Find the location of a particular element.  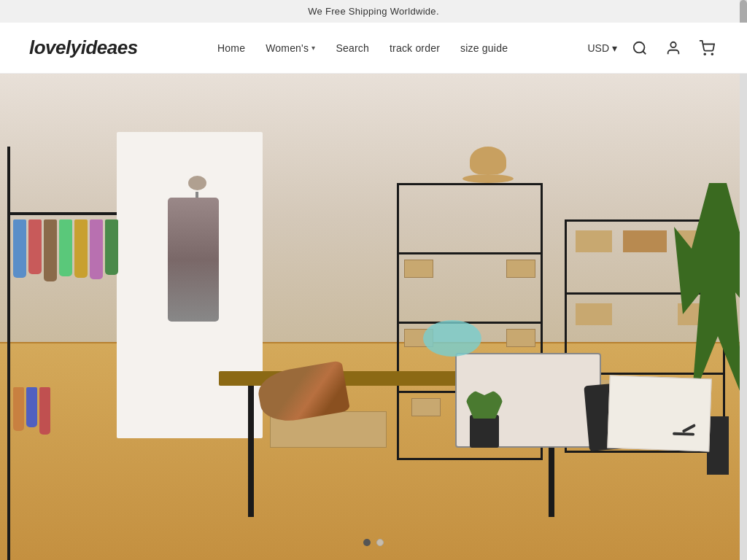

account-button is located at coordinates (673, 48).